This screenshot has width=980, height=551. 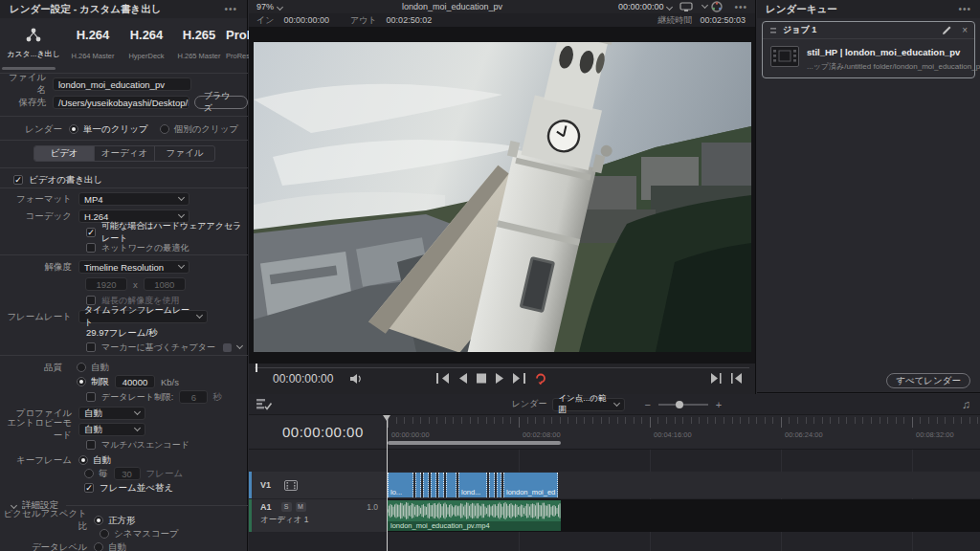 I want to click on job-drag-handle-icon, so click(x=773, y=31).